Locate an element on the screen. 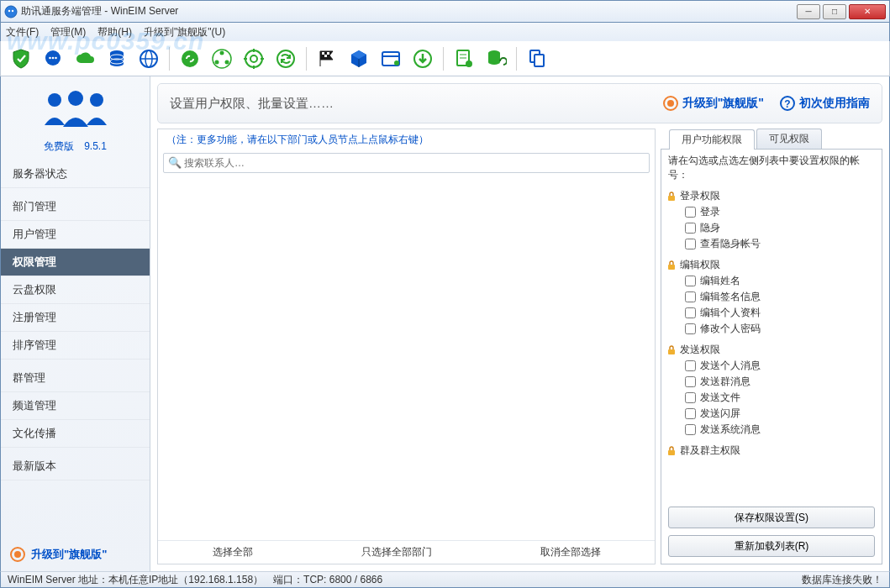 Image resolution: width=890 pixels, height=588 pixels. upgrade-link: 升级到"旗舰版" is located at coordinates (713, 103).